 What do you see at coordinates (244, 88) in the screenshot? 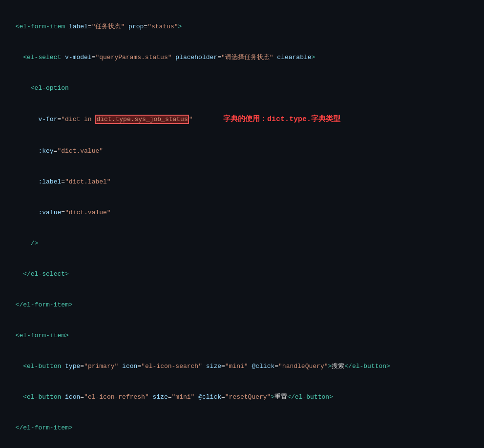
I see `code-line: <el-option` at bounding box center [244, 88].